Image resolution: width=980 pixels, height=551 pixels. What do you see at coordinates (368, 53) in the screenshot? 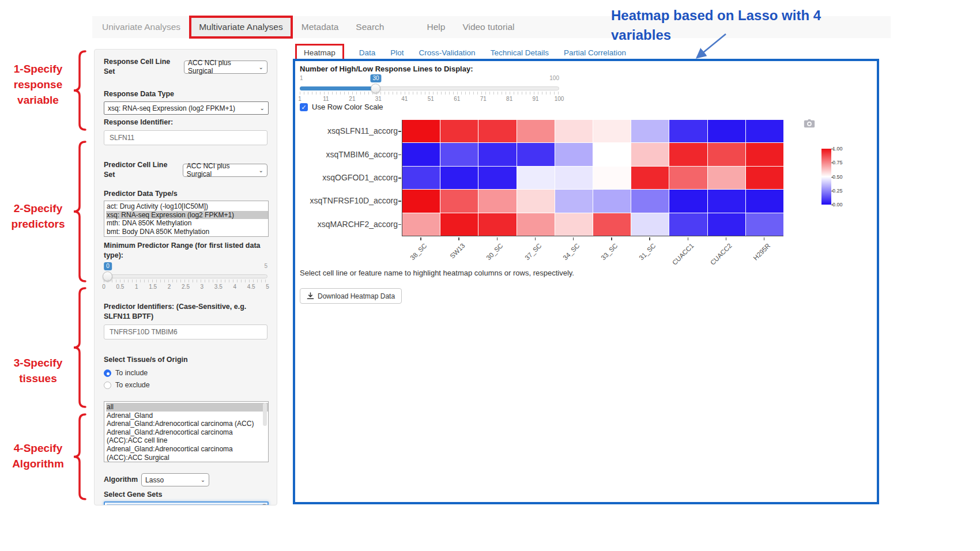
I see `tab-data: Data` at bounding box center [368, 53].